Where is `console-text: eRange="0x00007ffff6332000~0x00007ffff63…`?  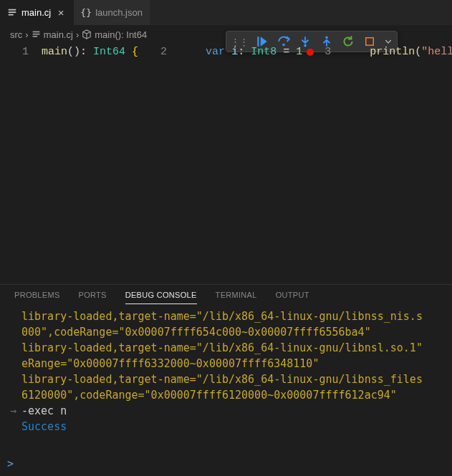 console-text: eRange="0x00007ffff6332000~0x00007ffff63… is located at coordinates (234, 364).